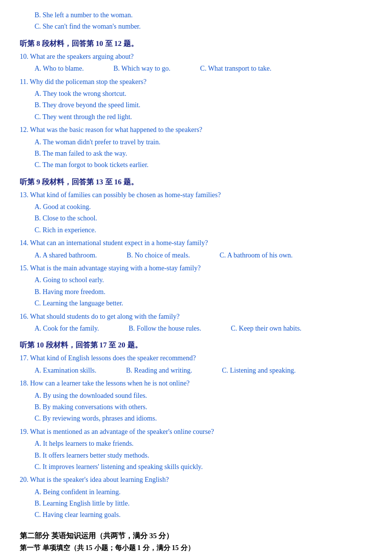 Image resolution: width=392 pixels, height=555 pixels. What do you see at coordinates (203, 207) in the screenshot?
I see `q13-a: A. Good at cooking.` at bounding box center [203, 207].